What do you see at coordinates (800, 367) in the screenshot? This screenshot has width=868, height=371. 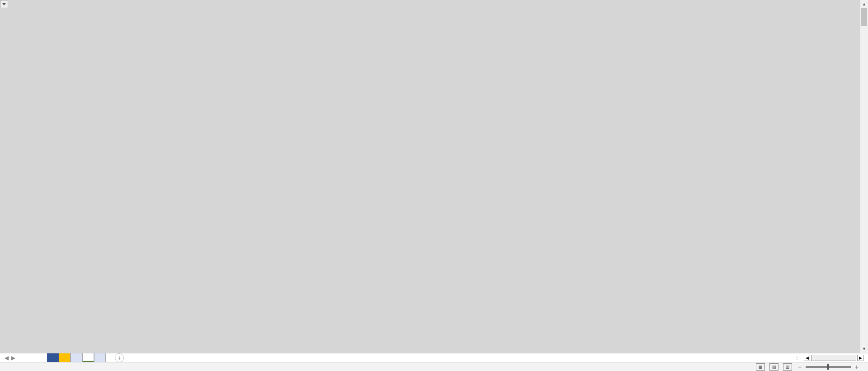 I see `zoom-out-button: −` at bounding box center [800, 367].